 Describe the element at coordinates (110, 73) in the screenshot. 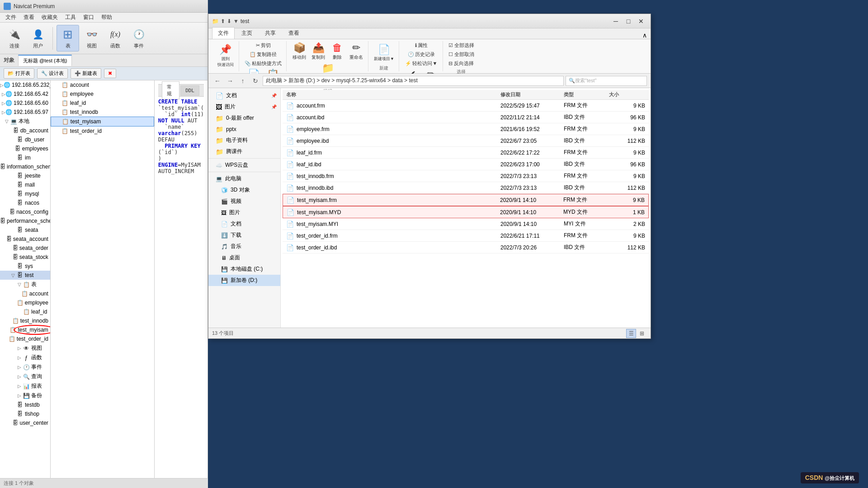

I see `delete-table-btn: ✖` at that location.